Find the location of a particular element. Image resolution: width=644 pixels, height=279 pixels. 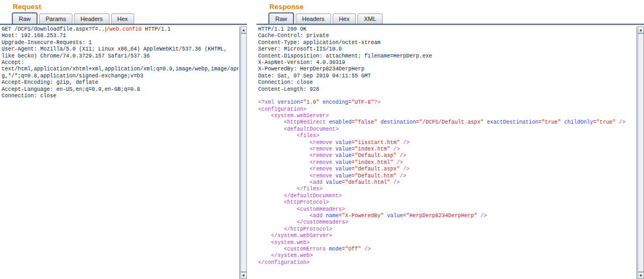

code-segment-plain: Content-Disposition: attachment; filenam… is located at coordinates (345, 56).